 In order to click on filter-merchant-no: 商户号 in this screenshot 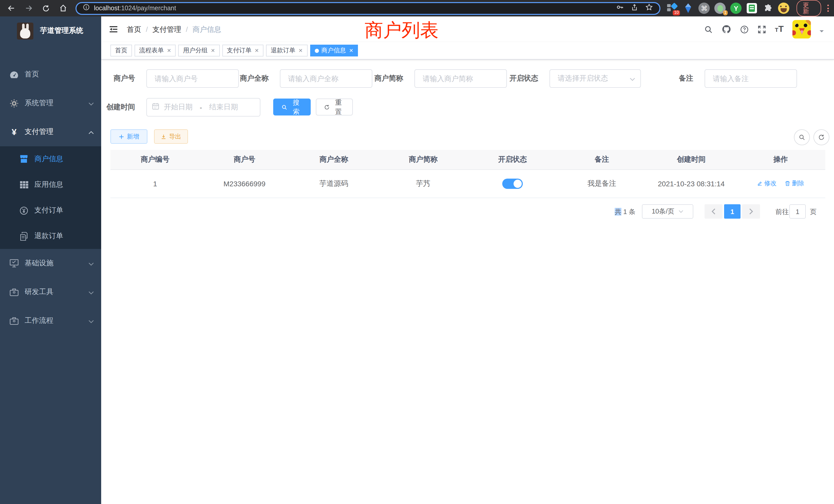, I will do `click(173, 78)`.